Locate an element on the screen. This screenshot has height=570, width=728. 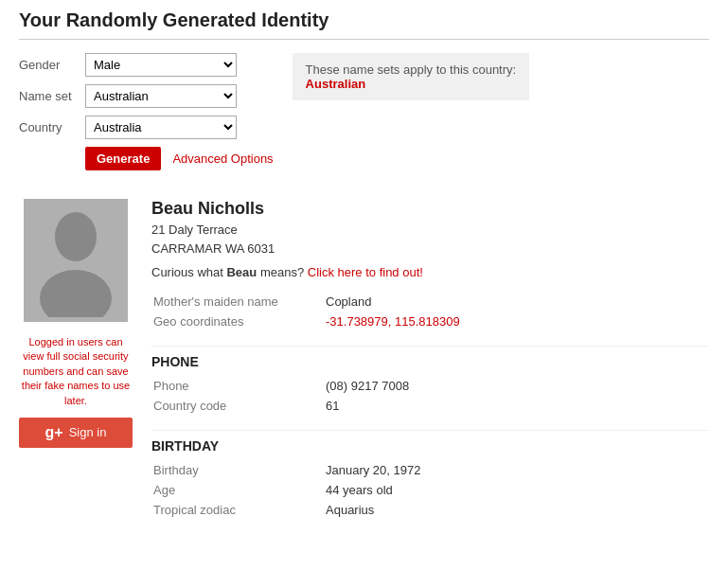
address-line2: CARRAMAR WA 6031 is located at coordinates (430, 249).